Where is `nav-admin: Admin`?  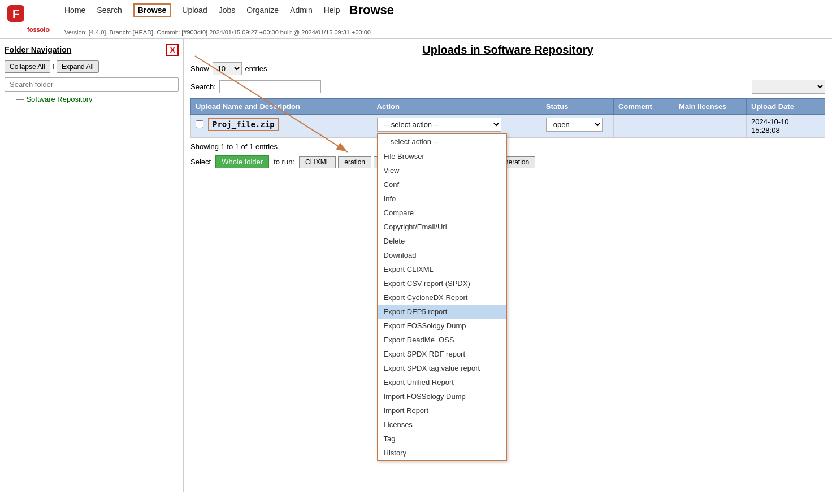
nav-admin: Admin is located at coordinates (301, 10).